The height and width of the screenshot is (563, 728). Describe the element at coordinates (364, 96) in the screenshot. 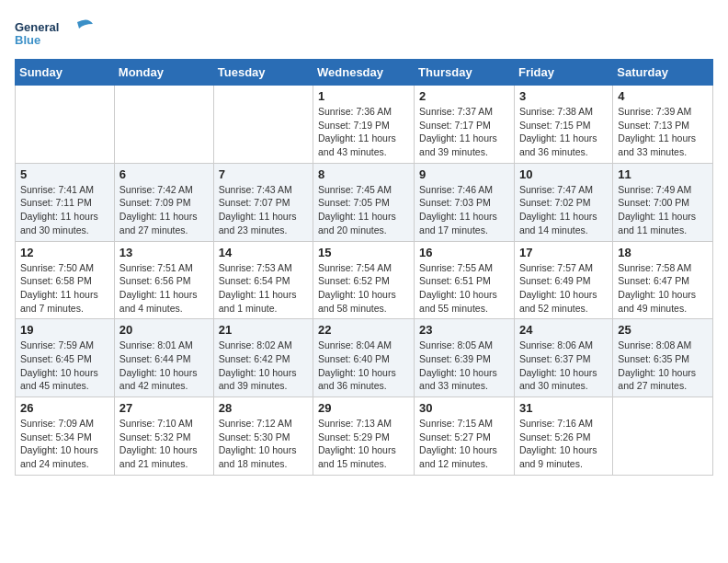

I see `day-number-1: 1` at that location.